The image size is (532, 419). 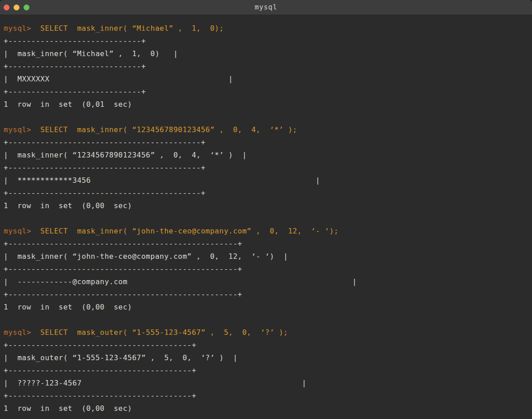 What do you see at coordinates (185, 231) in the screenshot?
I see `sql-command: SELECT mask_inner( “john-the-ceo@company…` at bounding box center [185, 231].